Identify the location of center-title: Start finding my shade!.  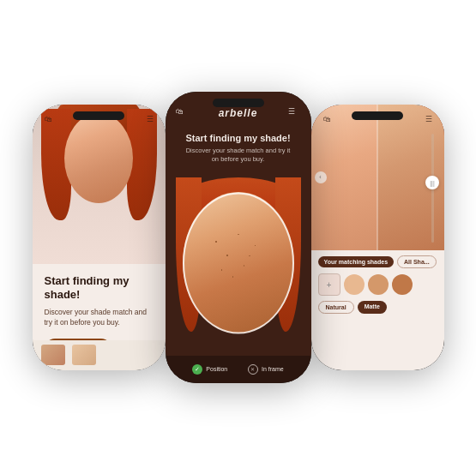
(238, 136).